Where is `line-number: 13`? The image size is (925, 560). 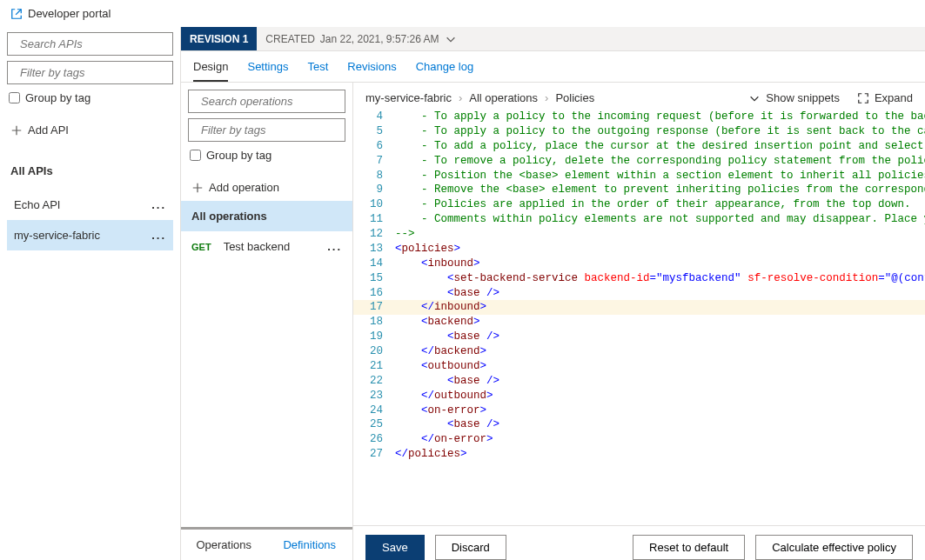 line-number: 13 is located at coordinates (372, 249).